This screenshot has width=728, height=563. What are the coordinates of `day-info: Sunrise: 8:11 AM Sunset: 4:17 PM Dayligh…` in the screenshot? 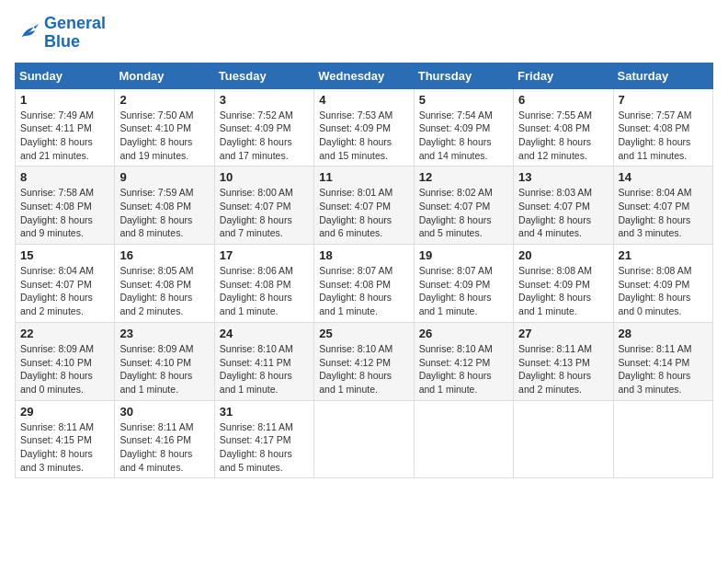 It's located at (265, 447).